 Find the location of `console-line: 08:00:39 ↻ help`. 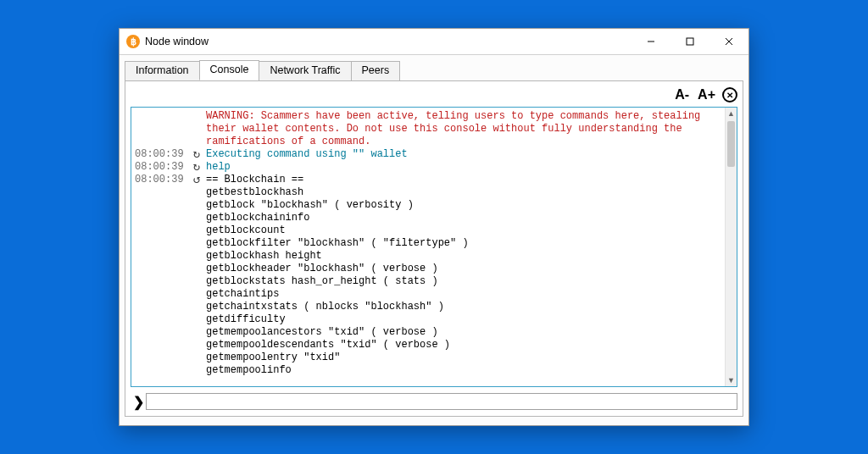

console-line: 08:00:39 ↻ help is located at coordinates (428, 168).